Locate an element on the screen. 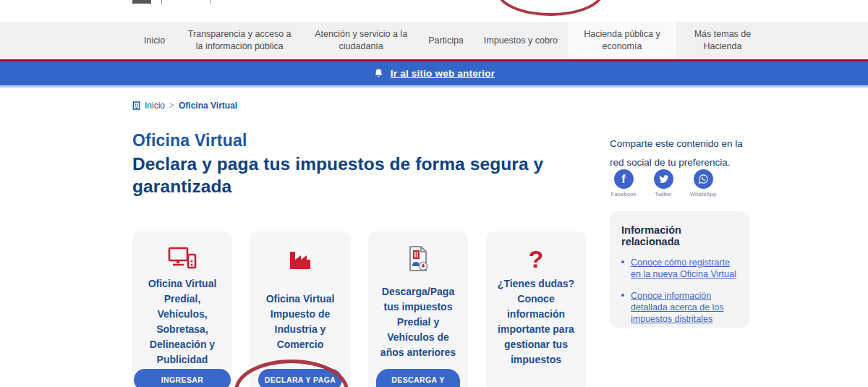 The height and width of the screenshot is (387, 868). nav-item-atencion: Atención y servicio a la ciudadanía is located at coordinates (361, 41).